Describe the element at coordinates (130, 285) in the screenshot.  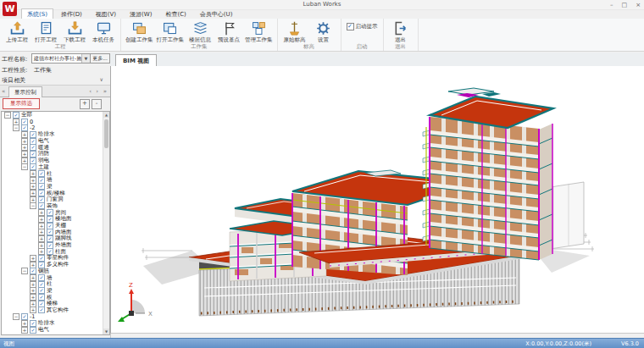
I see `axis-z-label: Z` at that location.